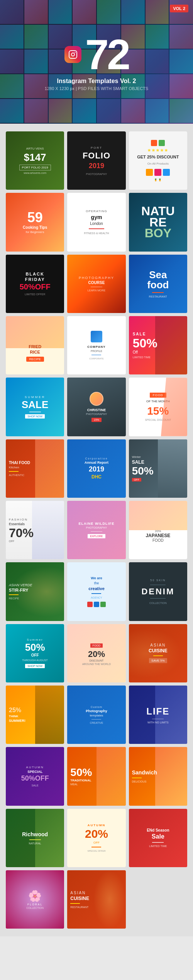  Describe the element at coordinates (35, 838) in the screenshot. I see `template-33: Richwood NATURAL` at that location.